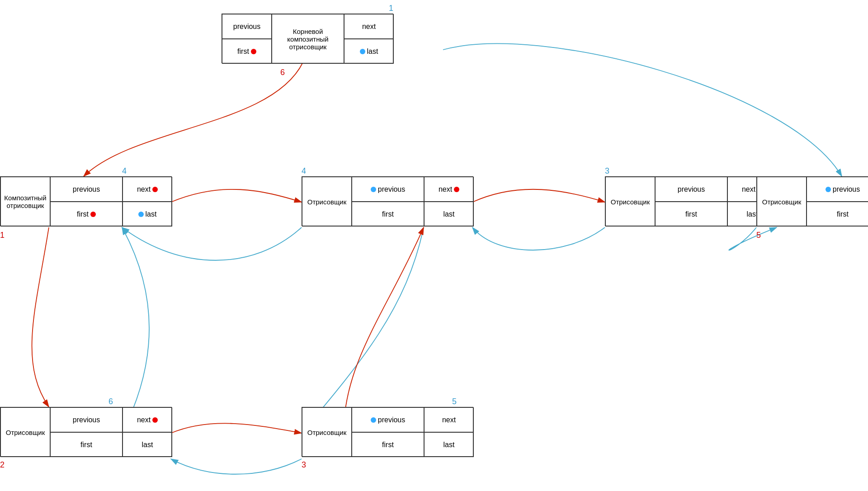 This screenshot has width=868, height=491. What do you see at coordinates (147, 445) in the screenshot?
I see `n5-last: last` at bounding box center [147, 445].